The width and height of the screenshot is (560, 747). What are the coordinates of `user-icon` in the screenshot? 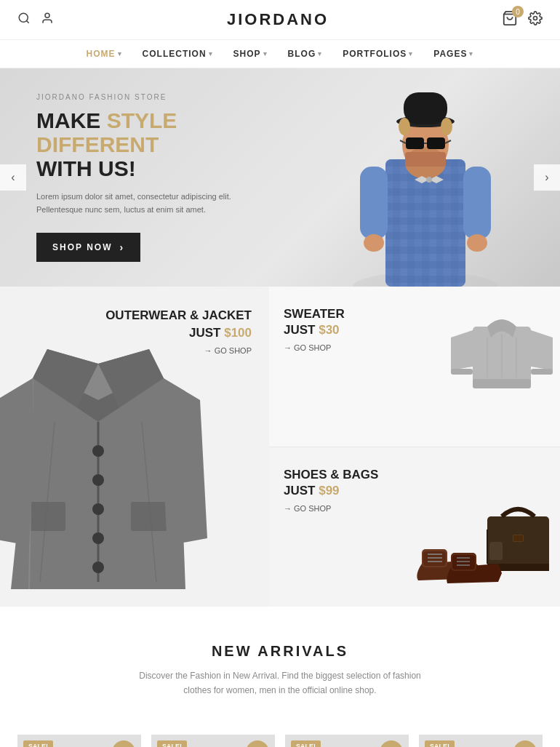 It's located at (47, 20).